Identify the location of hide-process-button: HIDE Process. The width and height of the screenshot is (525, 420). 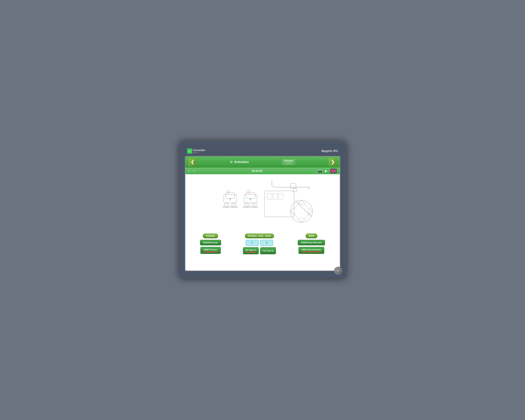
(211, 250).